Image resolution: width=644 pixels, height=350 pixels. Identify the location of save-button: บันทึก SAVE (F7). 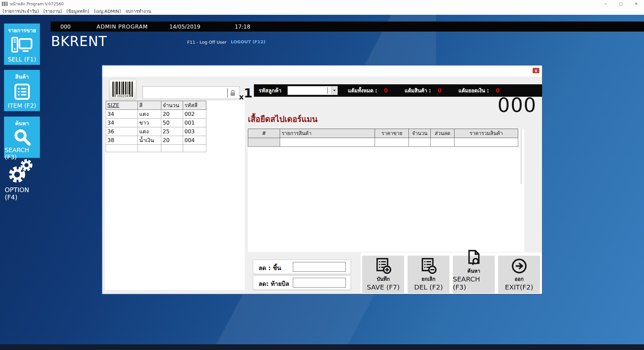
(383, 274).